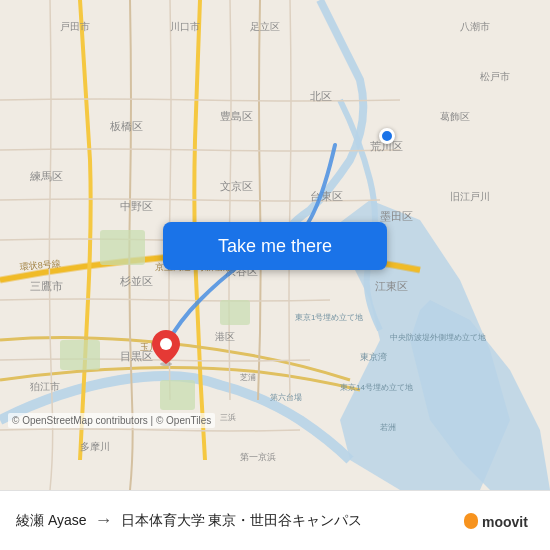 This screenshot has width=550, height=550. I want to click on map-attribution: © OpenStreetMap contributors | © OpenTil…, so click(112, 420).